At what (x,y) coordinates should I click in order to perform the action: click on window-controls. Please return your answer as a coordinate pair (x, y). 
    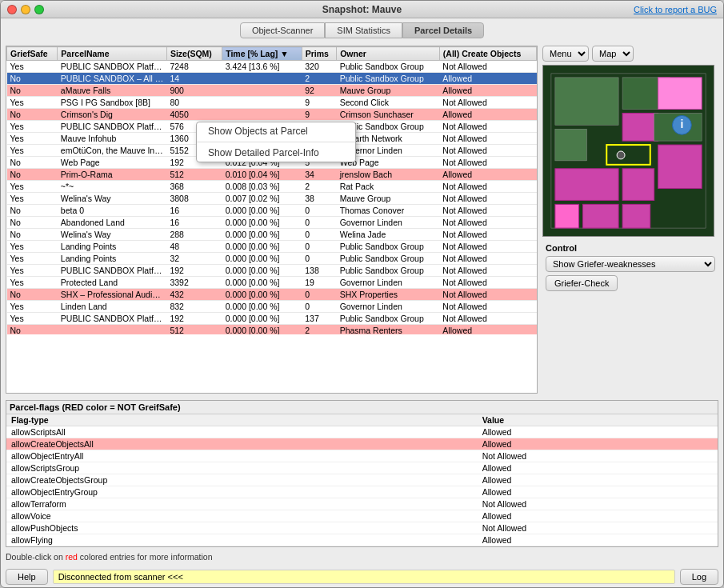
    Looking at the image, I should click on (26, 10).